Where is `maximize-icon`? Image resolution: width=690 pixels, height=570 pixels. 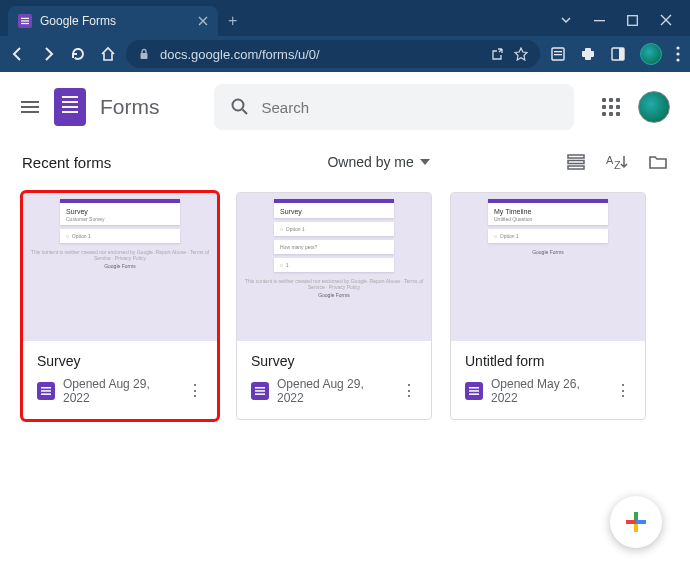
maximize-icon is located at coordinates (632, 20).